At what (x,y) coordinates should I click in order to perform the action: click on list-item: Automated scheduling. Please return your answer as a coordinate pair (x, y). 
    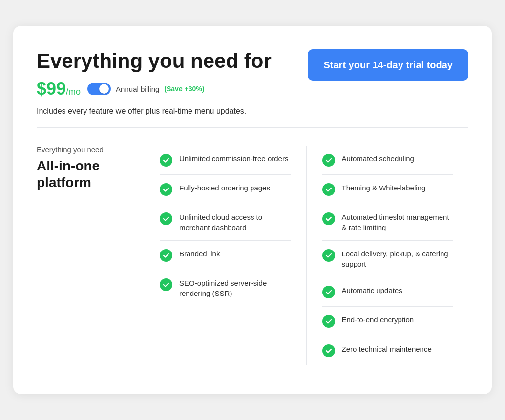
    Looking at the image, I should click on (388, 160).